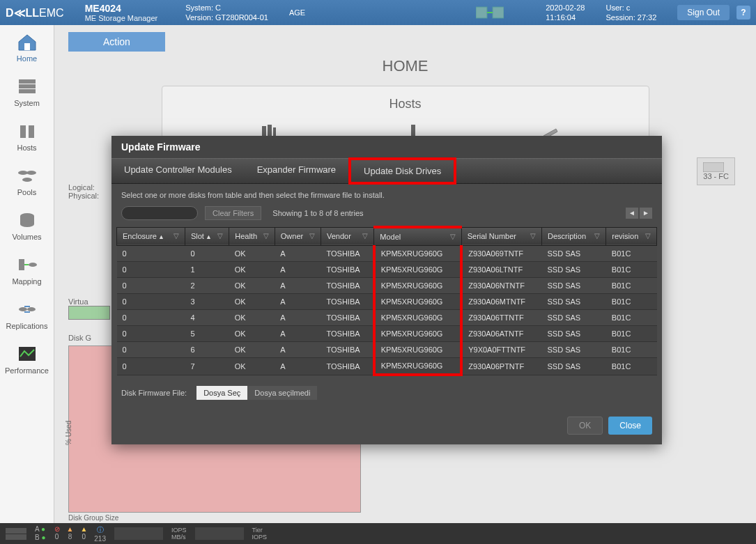  What do you see at coordinates (387, 147) in the screenshot?
I see `modal-title: Update Firmware` at bounding box center [387, 147].